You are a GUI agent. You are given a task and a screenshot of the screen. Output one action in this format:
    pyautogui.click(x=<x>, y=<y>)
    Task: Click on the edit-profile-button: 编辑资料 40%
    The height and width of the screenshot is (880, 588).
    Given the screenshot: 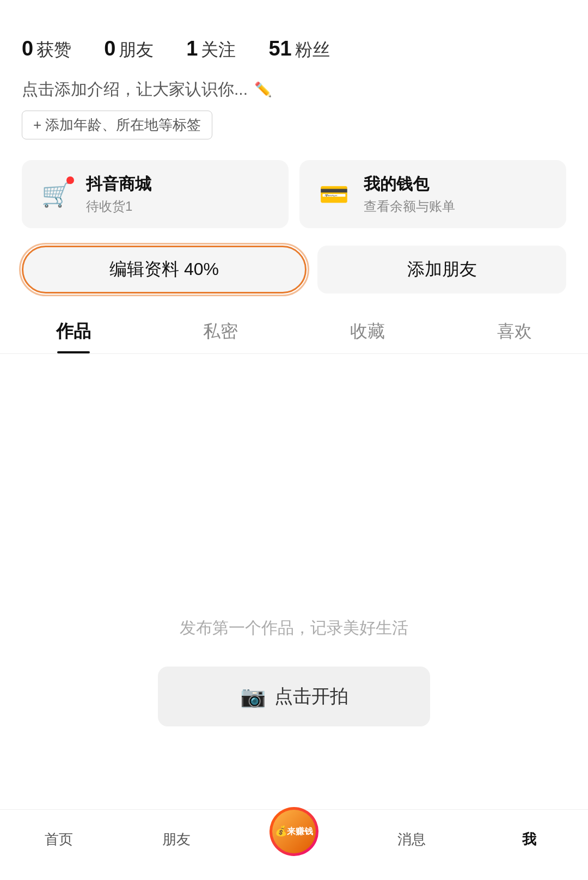 What is the action you would take?
    pyautogui.click(x=164, y=270)
    